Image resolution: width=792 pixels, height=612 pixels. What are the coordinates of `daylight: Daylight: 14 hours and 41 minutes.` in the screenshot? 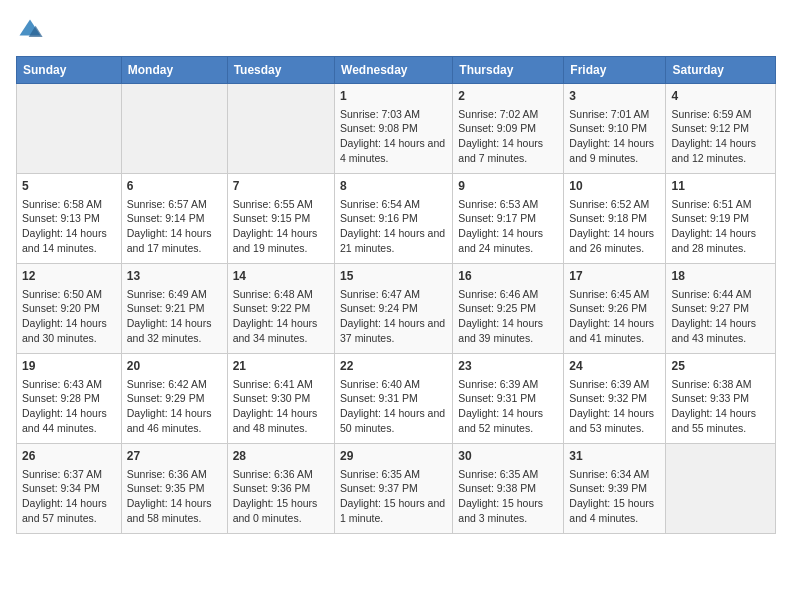 It's located at (612, 330).